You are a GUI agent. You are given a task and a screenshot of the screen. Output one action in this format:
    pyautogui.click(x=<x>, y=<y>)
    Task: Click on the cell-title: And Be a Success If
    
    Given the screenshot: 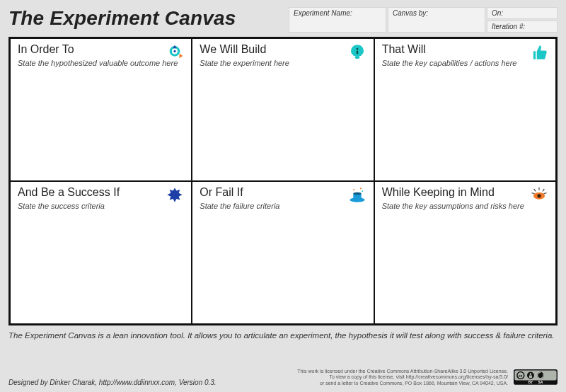 What is the action you would take?
    pyautogui.click(x=100, y=192)
    